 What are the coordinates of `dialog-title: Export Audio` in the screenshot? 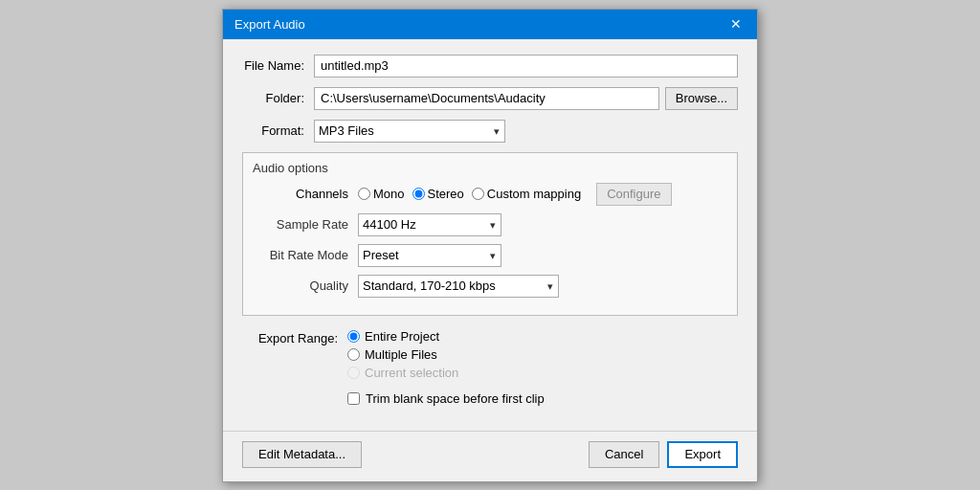 It's located at (270, 25).